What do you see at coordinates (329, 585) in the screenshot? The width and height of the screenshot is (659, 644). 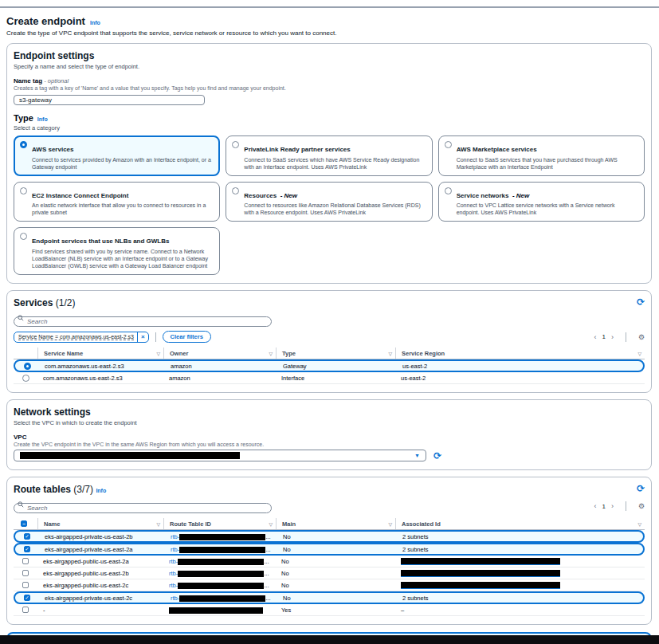 I see `route-table-row: eks-airgapped-public-us-east-2c rtb-... …` at bounding box center [329, 585].